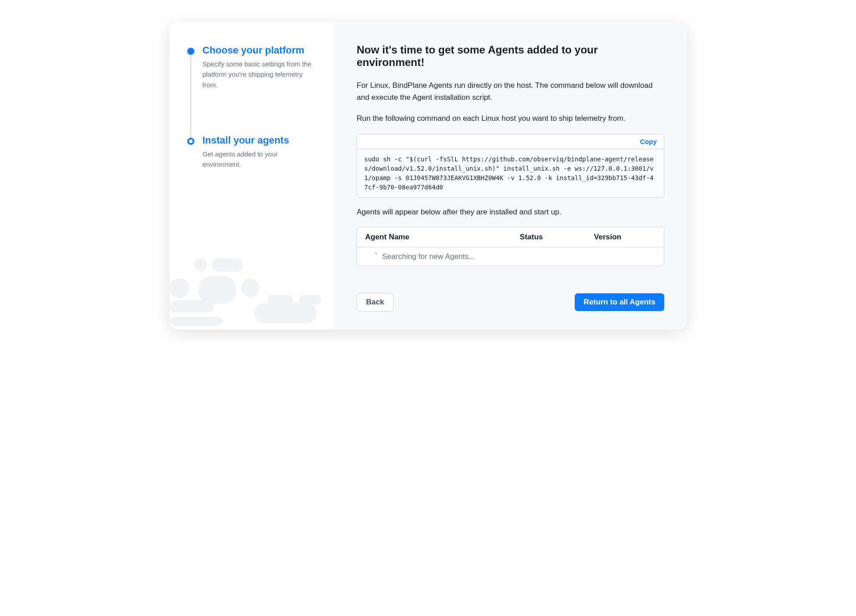 The width and height of the screenshot is (856, 616). I want to click on table-row: `Searching for new Agents..., so click(510, 257).